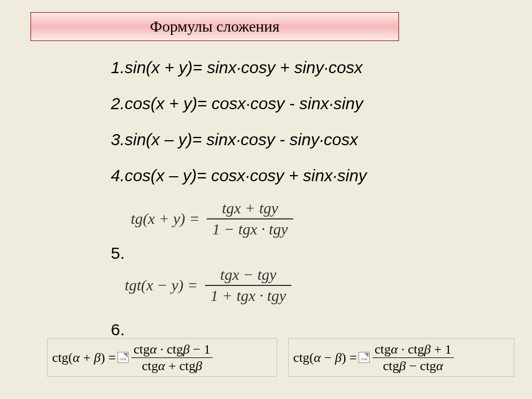  What do you see at coordinates (248, 276) in the screenshot?
I see `tg2-num: tgx − tgy` at bounding box center [248, 276].